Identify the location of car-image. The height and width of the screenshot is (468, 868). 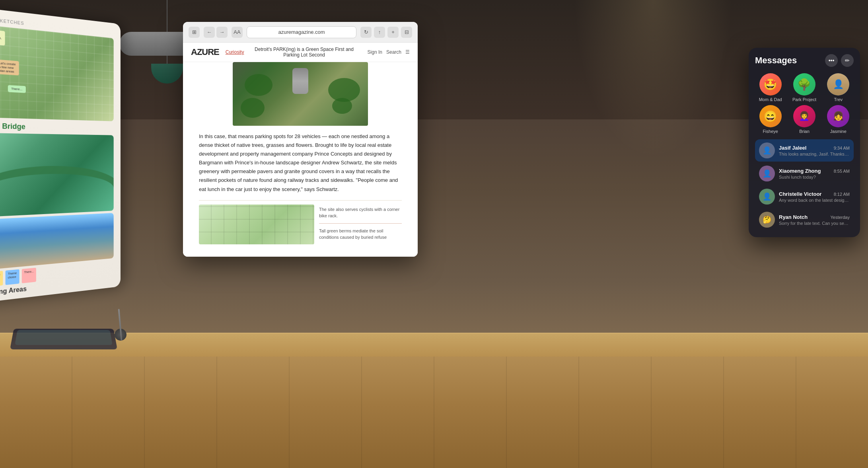
(300, 81).